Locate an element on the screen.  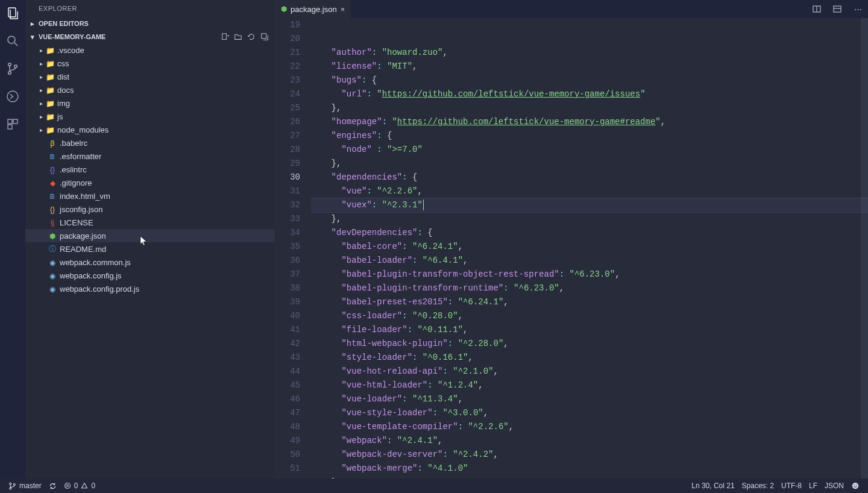
close-icon: × is located at coordinates (343, 10).